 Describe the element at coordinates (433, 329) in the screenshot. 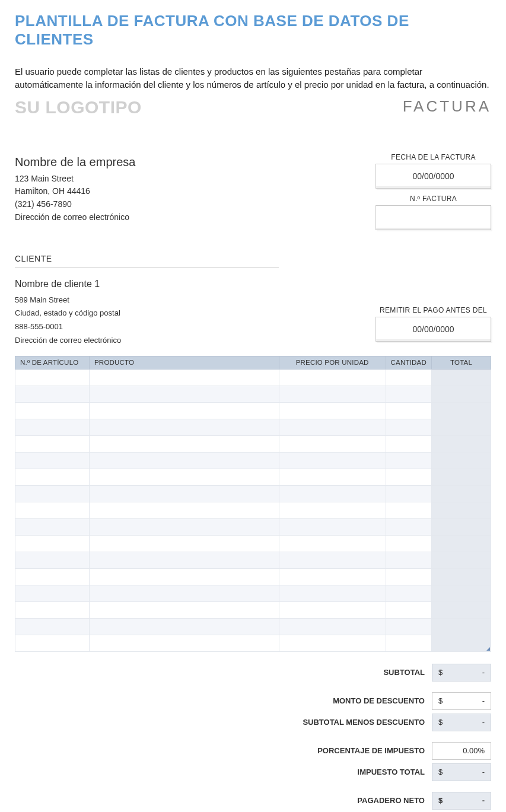

I see `payment-due-field: 00/00/0000` at that location.